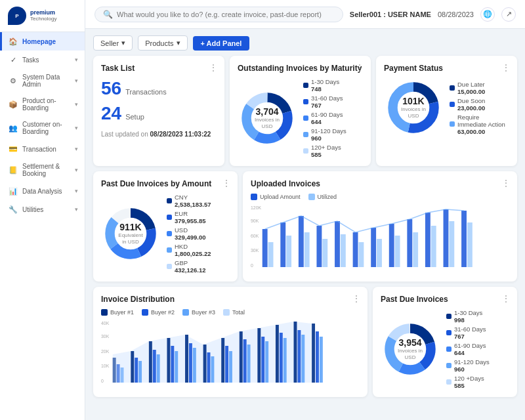 Image resolution: width=525 pixels, height=420 pixels. What do you see at coordinates (46, 81) in the screenshot?
I see `system-data-nav-label: System Data Admin` at bounding box center [46, 81].